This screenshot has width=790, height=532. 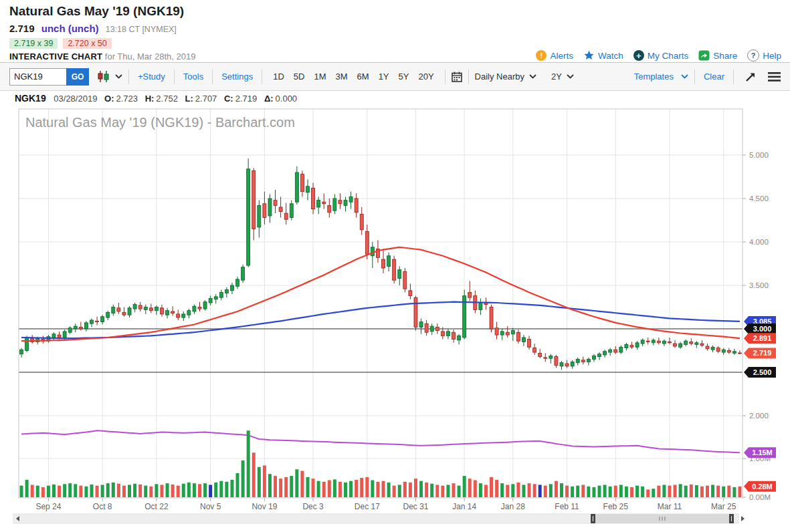 I want to click on price-badge-2.719-text: 2.719, so click(x=763, y=353).